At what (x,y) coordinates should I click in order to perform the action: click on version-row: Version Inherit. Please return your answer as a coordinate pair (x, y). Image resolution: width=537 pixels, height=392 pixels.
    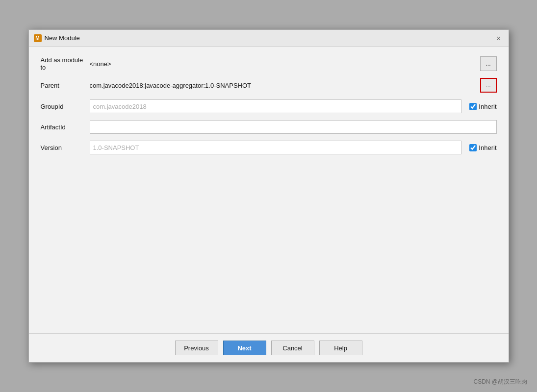
    Looking at the image, I should click on (269, 147).